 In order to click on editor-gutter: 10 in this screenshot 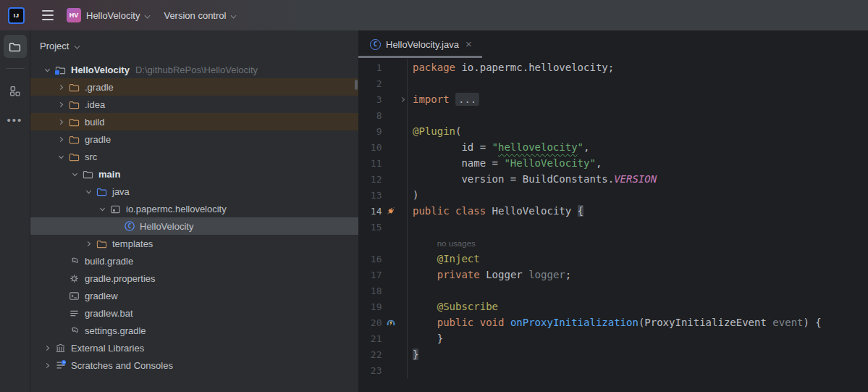, I will do `click(383, 147)`.